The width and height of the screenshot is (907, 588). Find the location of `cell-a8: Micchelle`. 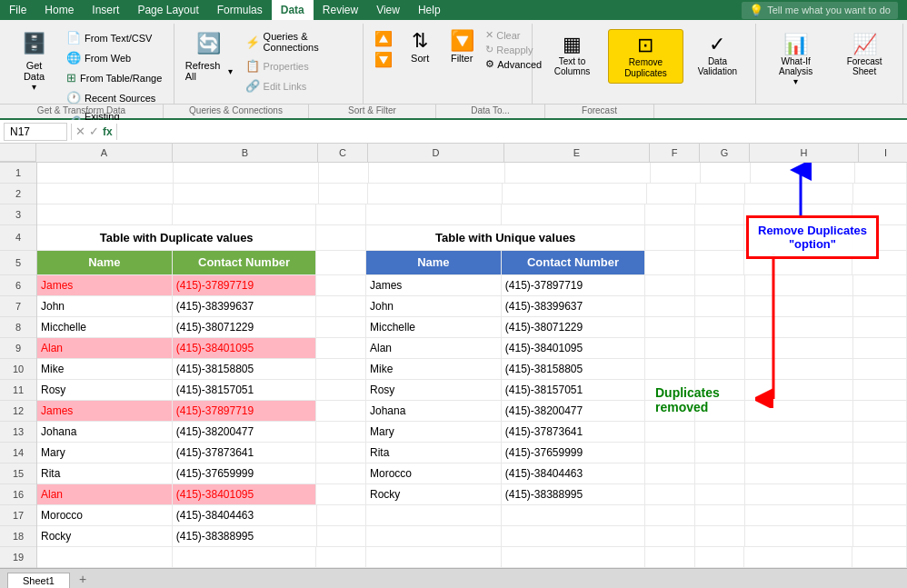

cell-a8: Micchelle is located at coordinates (105, 327).